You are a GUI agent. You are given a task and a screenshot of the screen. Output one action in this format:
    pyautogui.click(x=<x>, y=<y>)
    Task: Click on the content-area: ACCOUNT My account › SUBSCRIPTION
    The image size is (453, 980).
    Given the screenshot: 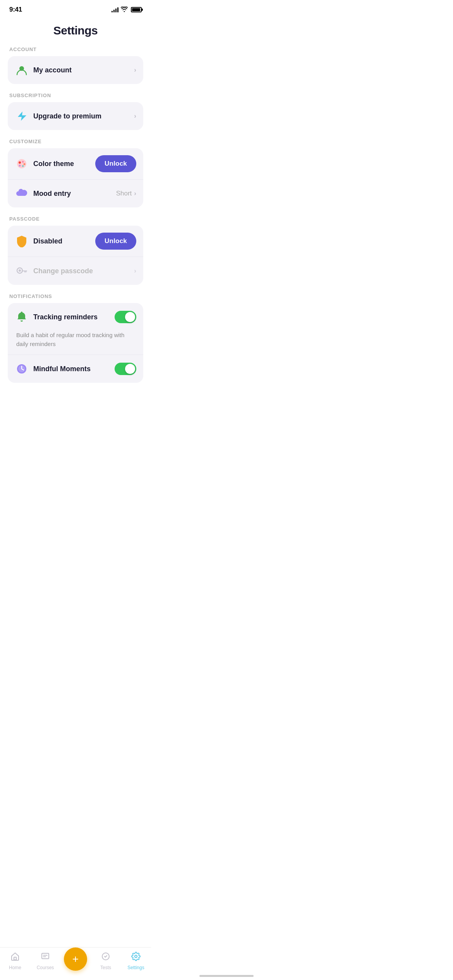 What is the action you would take?
    pyautogui.click(x=76, y=238)
    